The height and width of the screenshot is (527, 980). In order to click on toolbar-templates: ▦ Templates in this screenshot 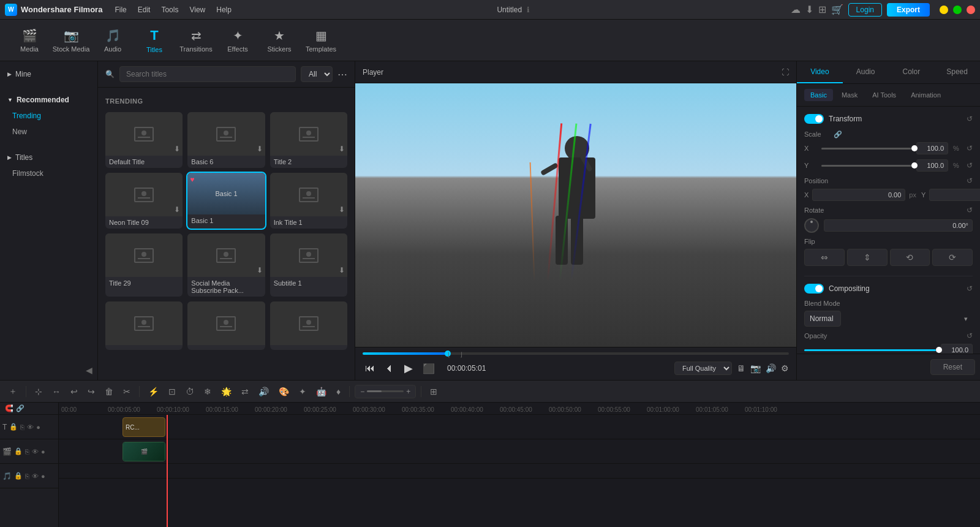, I will do `click(321, 40)`.